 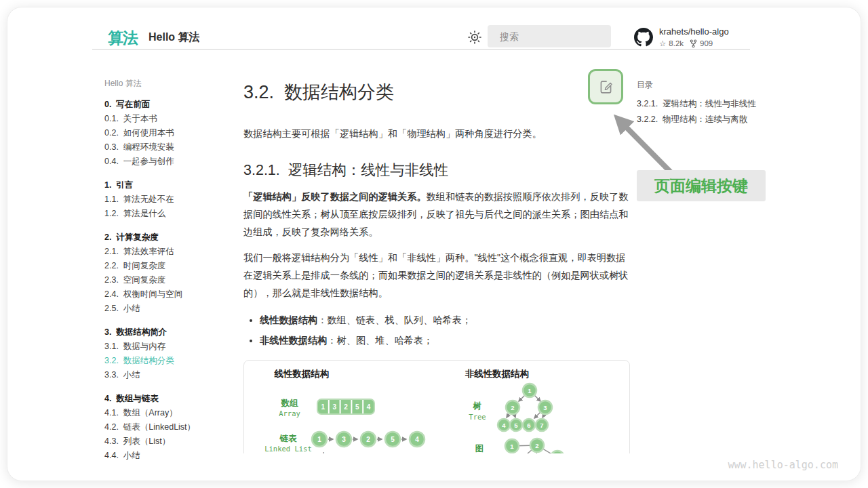 I want to click on sidebar-item-0-4: 0.4. 一起参与创作, so click(x=169, y=161).